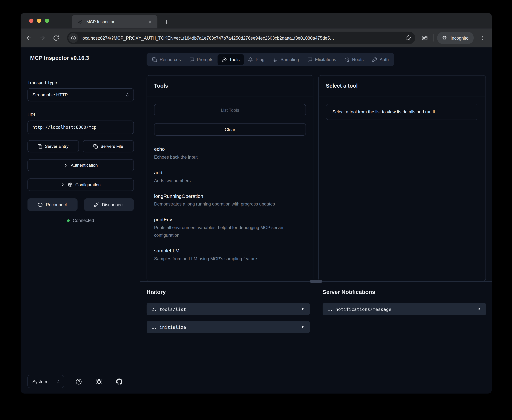 This screenshot has height=420, width=512. Describe the element at coordinates (242, 38) in the screenshot. I see `url-text: localhost:6274/?MCP_PROXY_AUTH_TOKEN=ec1…` at that location.